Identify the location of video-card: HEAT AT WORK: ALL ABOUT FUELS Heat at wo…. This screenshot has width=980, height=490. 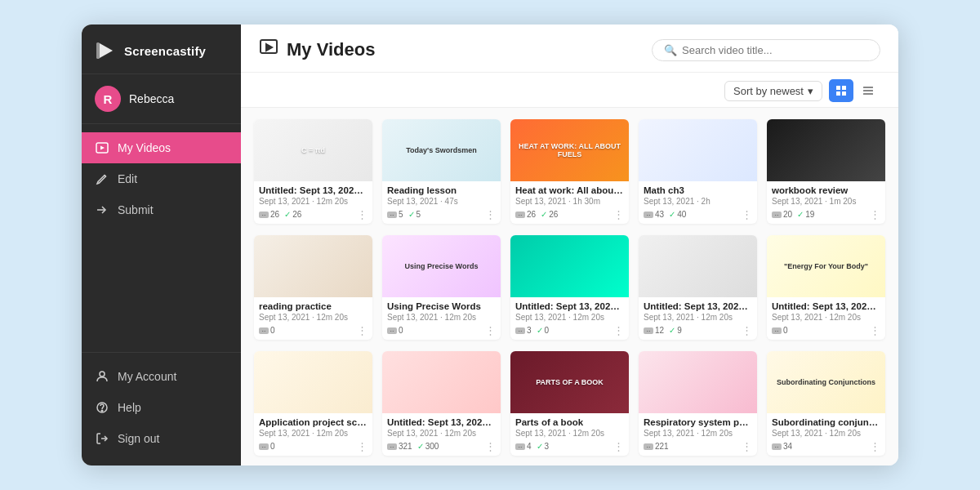
(570, 172).